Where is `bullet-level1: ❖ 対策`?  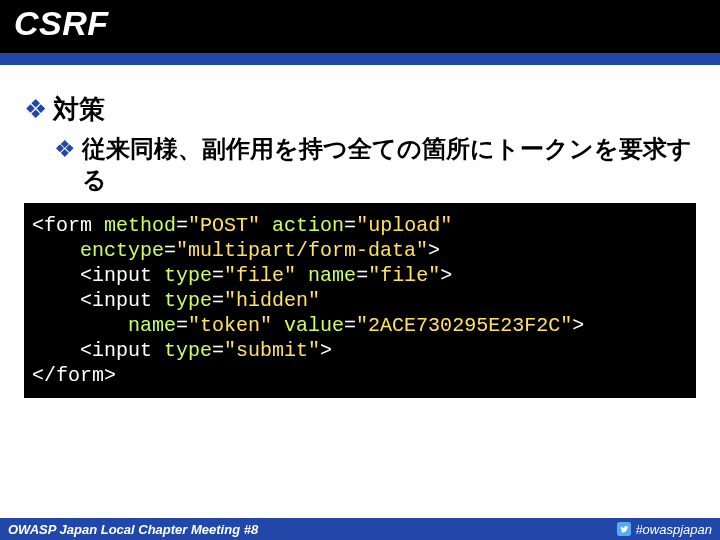 bullet-level1: ❖ 対策 is located at coordinates (360, 110).